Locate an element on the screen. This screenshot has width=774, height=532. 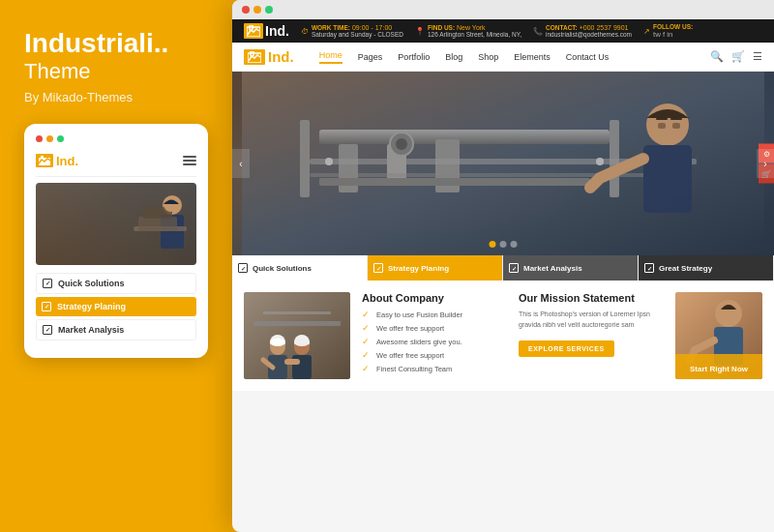
about-item-3: ✓ Awesome sliders give you. is located at coordinates (434, 341).